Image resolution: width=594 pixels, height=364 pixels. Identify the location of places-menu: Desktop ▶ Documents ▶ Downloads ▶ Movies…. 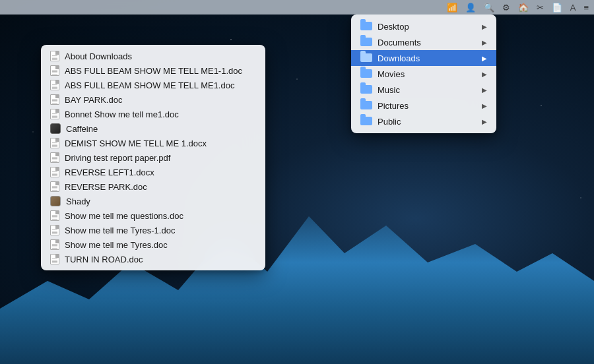
(424, 74).